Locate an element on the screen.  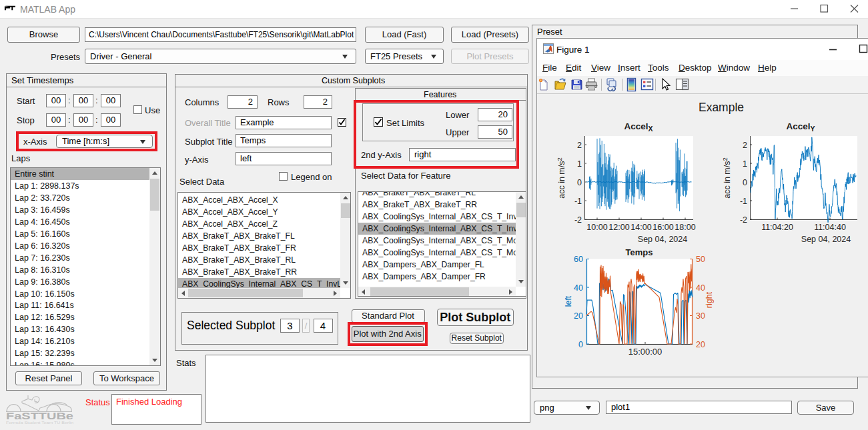
svg-text: 14:00 is located at coordinates (640, 227).